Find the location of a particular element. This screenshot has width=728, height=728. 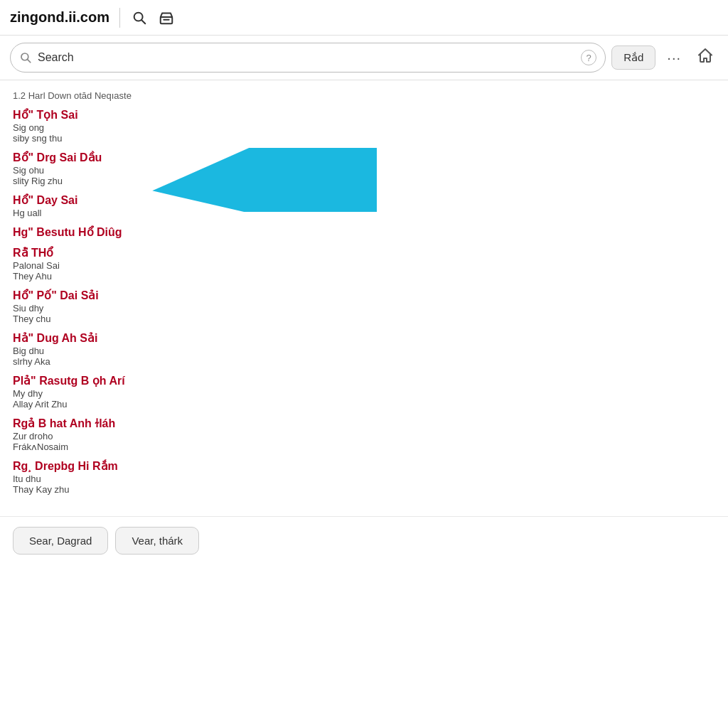

item-title: Plả" Rasutg B ọh Arí is located at coordinates (364, 381).